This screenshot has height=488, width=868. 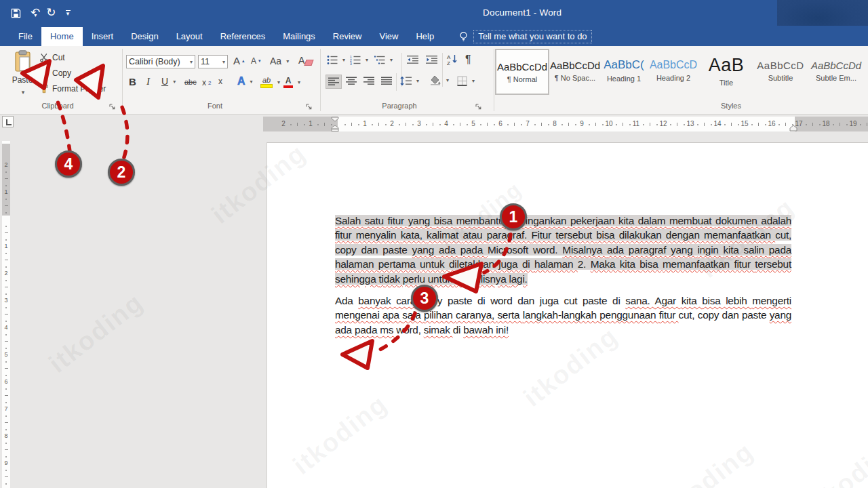 I want to click on align-right-button, so click(x=369, y=81).